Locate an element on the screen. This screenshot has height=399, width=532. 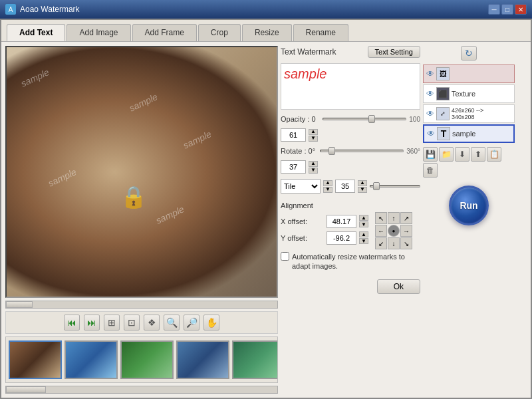
layer-3-label: 426x260 -->340x208 is located at coordinates (481, 114).